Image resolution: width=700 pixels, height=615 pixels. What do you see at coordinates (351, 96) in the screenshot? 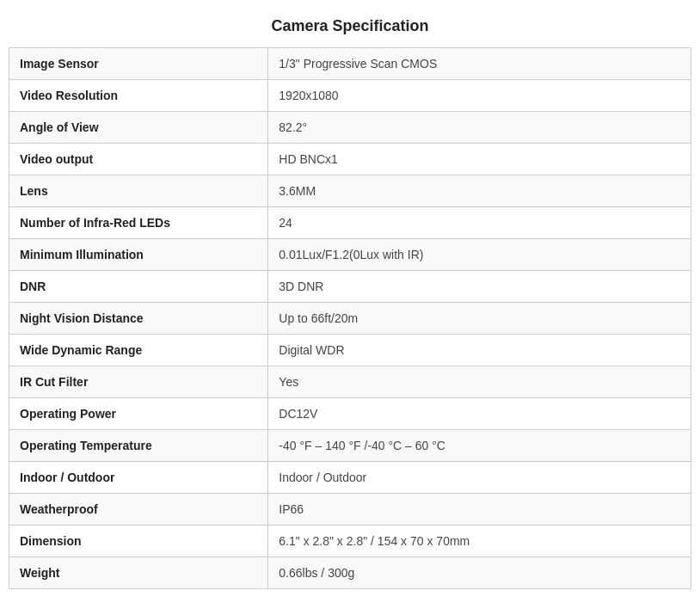
I see `table-row: Video Resolution1920x1080` at bounding box center [351, 96].